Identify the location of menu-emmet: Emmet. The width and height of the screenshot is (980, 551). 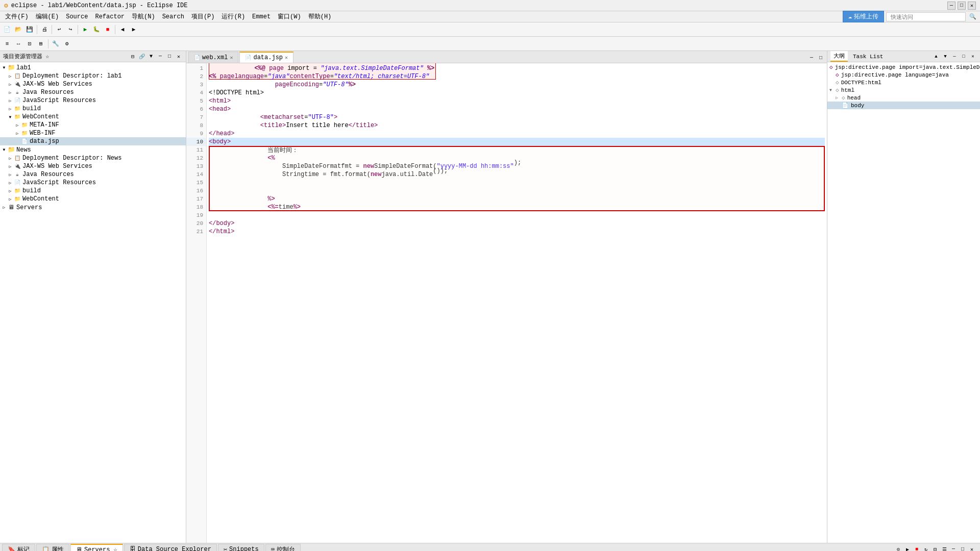
(261, 17).